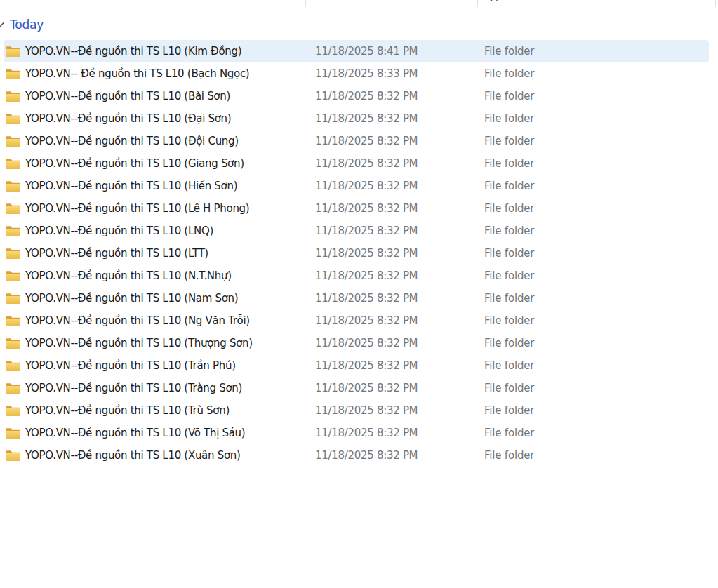  I want to click on file-name: YOPO.VN-- Đề nguồn thi TS L10 (Bạch Ngọc…, so click(165, 74).